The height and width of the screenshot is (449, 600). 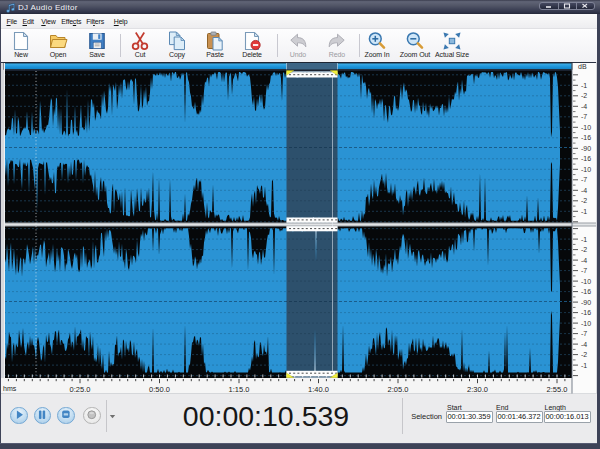 What do you see at coordinates (160, 390) in the screenshot?
I see `svg-text: 0:50.0` at bounding box center [160, 390].